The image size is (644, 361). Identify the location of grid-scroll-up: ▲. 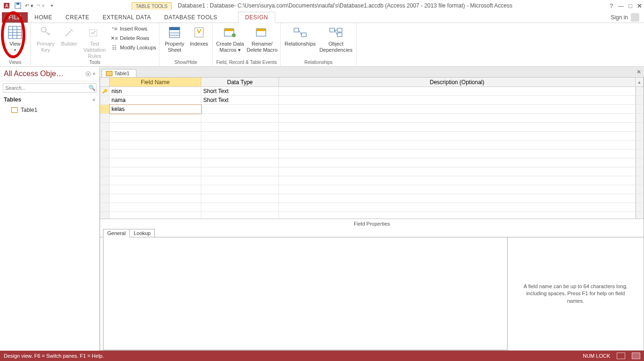
(640, 82).